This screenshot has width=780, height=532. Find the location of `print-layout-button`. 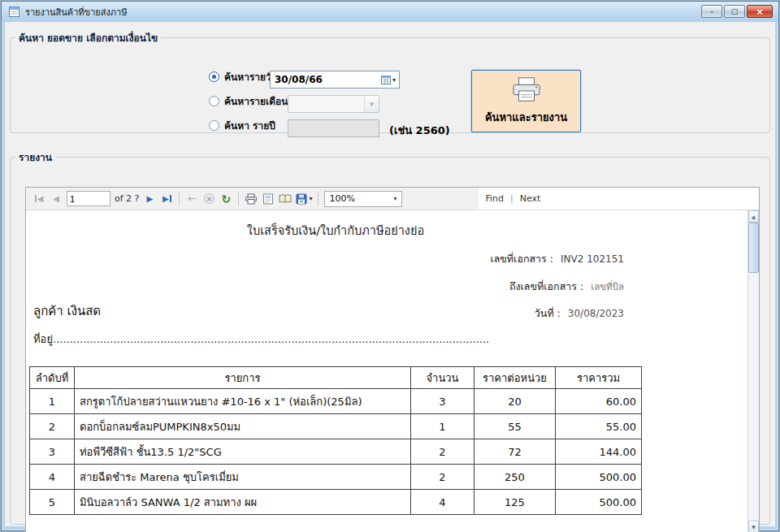

print-layout-button is located at coordinates (268, 199).